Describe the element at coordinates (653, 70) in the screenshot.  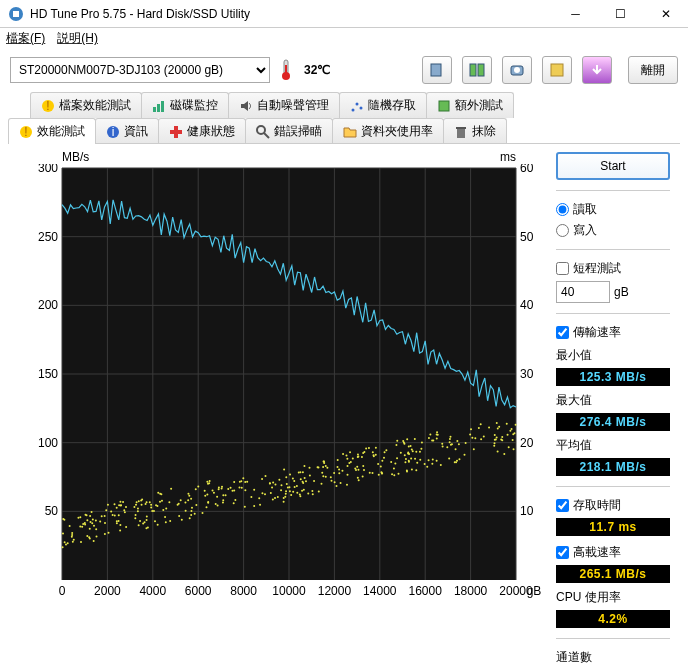
I see `exit-button: 離開` at that location.